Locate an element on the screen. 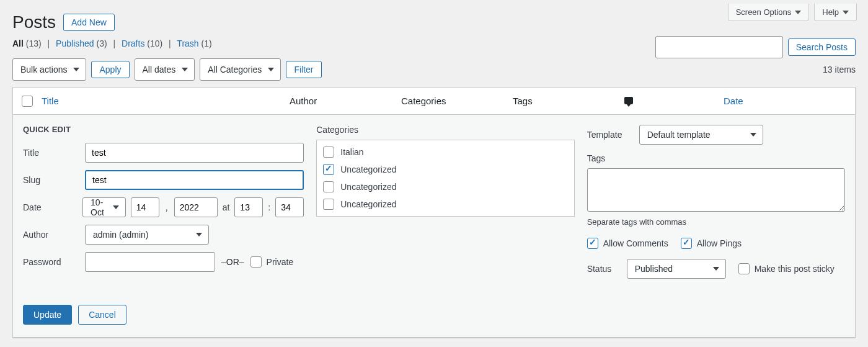 Image resolution: width=868 pixels, height=347 pixels. template-select: Default template is located at coordinates (701, 135).